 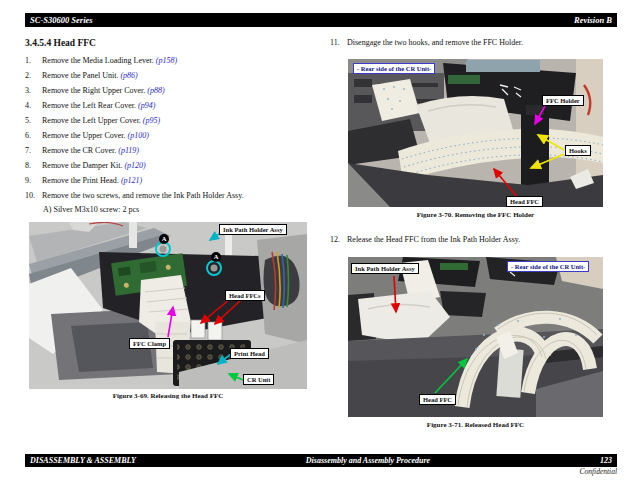 What do you see at coordinates (79, 150) in the screenshot?
I see `step-text: Remove the CR Cover.` at bounding box center [79, 150].